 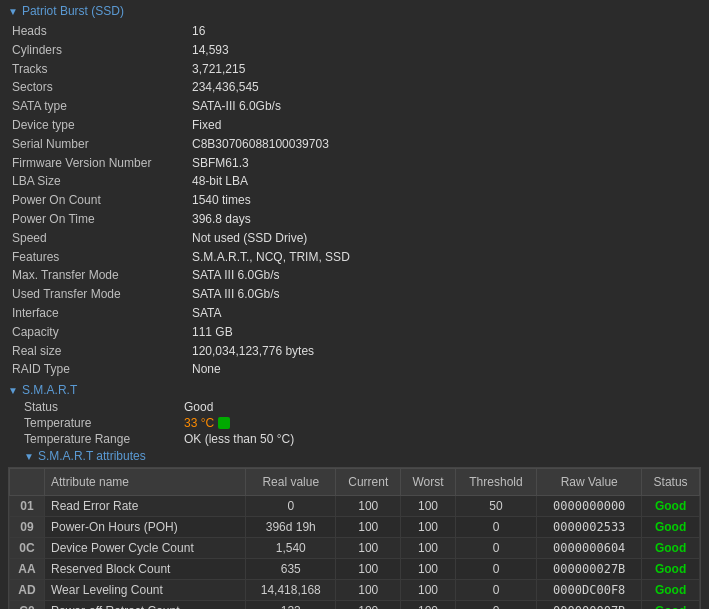 What do you see at coordinates (355, 605) in the screenshot?
I see `table-row: C0 Power-off Retract Count 123 100 100 0…` at bounding box center [355, 605].